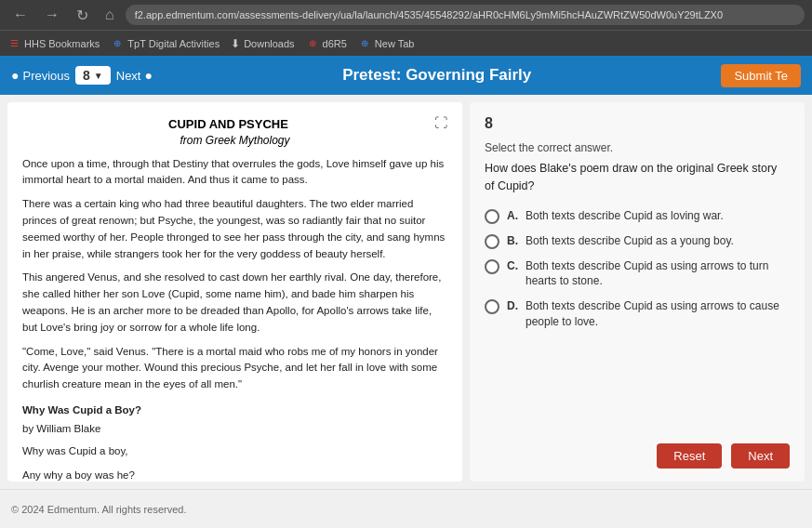  What do you see at coordinates (234, 140) in the screenshot?
I see `passage-subtitle: from Greek Mythology` at bounding box center [234, 140].